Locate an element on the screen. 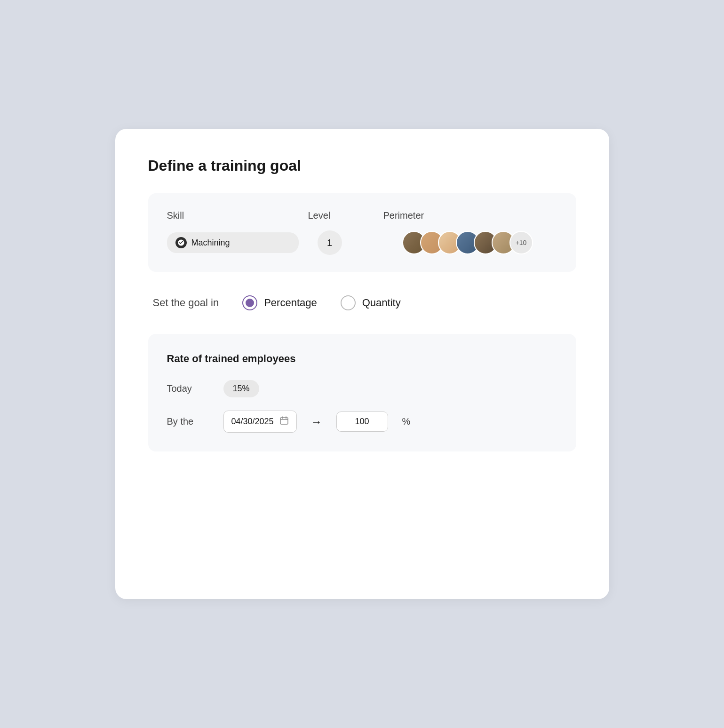 The width and height of the screenshot is (724, 728). date-input: 04/30/2025 is located at coordinates (260, 421).